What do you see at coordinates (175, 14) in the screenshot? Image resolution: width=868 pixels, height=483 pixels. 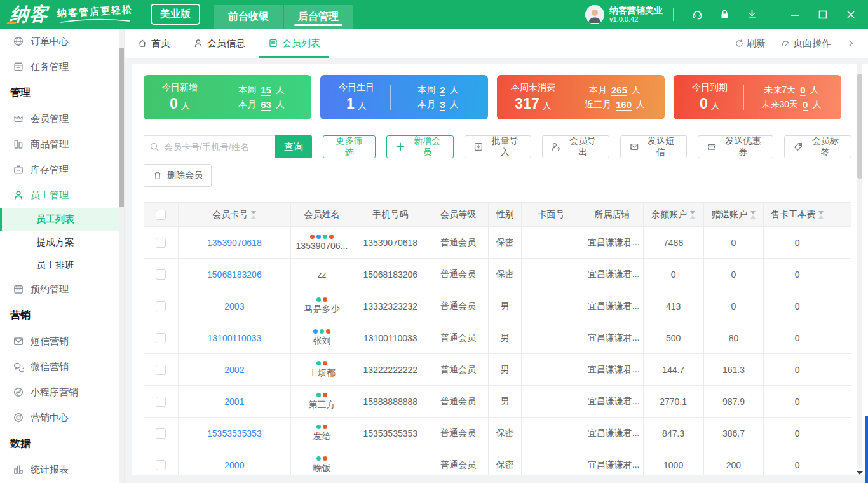 I see `edition-button: 美业版` at bounding box center [175, 14].